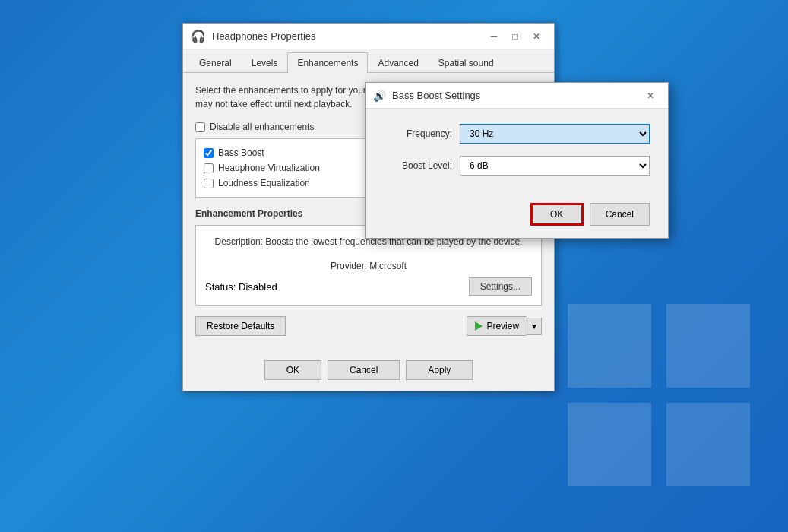  Describe the element at coordinates (201, 128) in the screenshot. I see `disable-all-checkbox` at that location.